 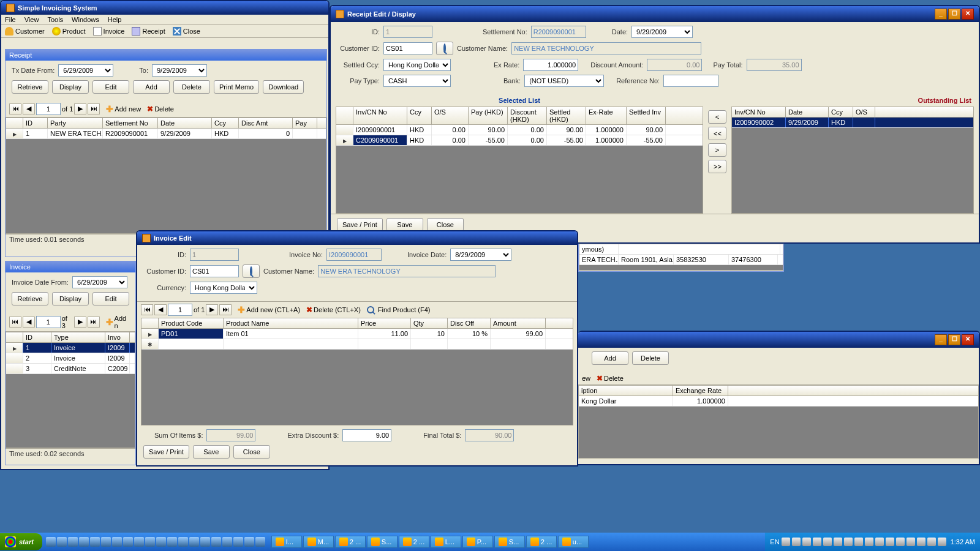 I want to click on nav-last: ⏭, so click(x=94, y=322).